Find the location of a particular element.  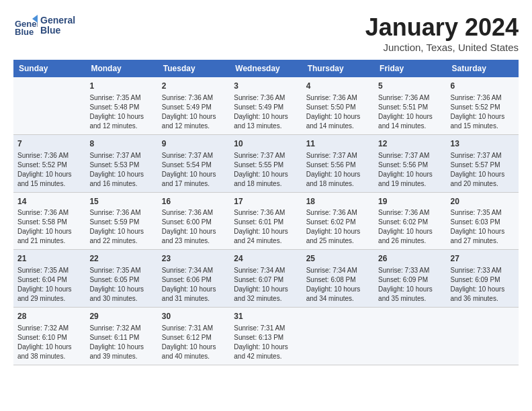

calendar-cell: 10Sunrise: 7:37 AM Sunset: 5:55 PM Dayli… is located at coordinates (266, 163).